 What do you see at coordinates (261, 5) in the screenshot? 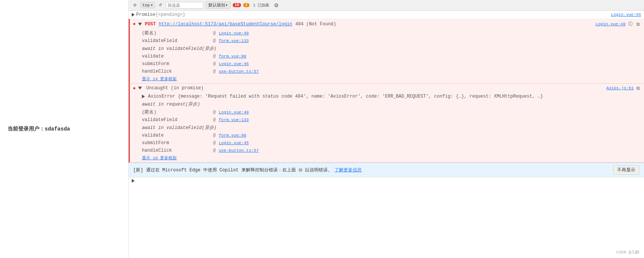
I see `info-count-badge: 1 已隐藏` at bounding box center [261, 5].